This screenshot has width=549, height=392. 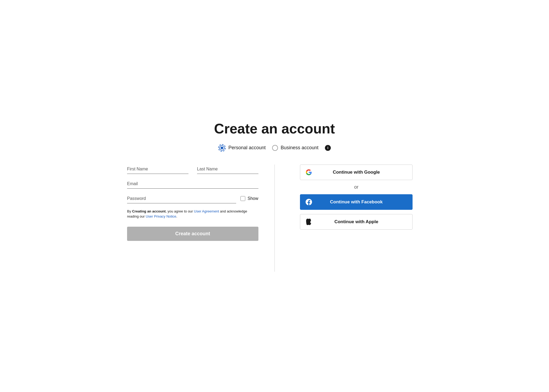 I want to click on first-name-group, so click(x=158, y=169).